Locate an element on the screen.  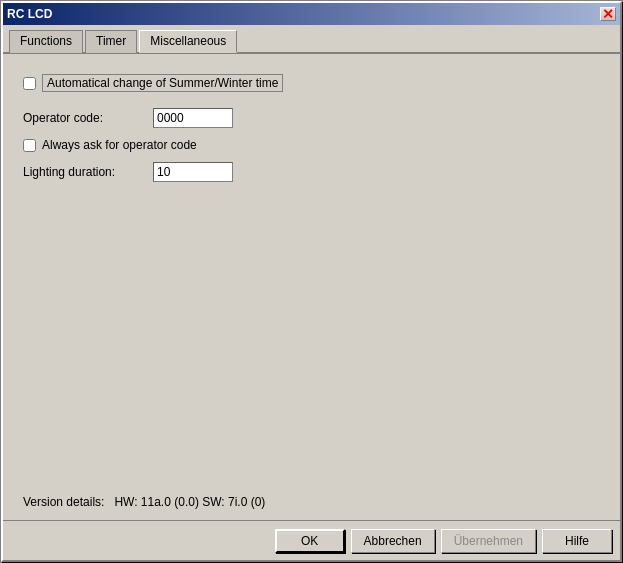
auto-change-label: Automatical change of Summer/Winter time is located at coordinates (162, 83).